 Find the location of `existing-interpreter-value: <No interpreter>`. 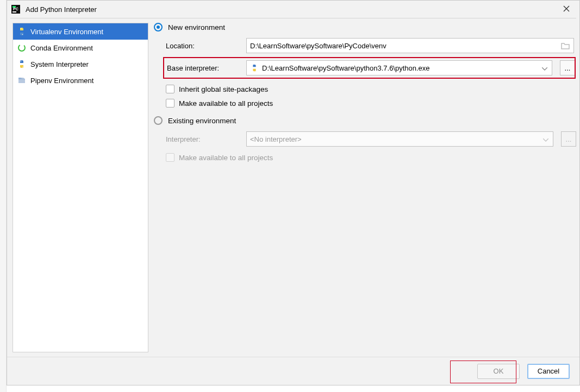

existing-interpreter-value: <No interpreter> is located at coordinates (395, 139).